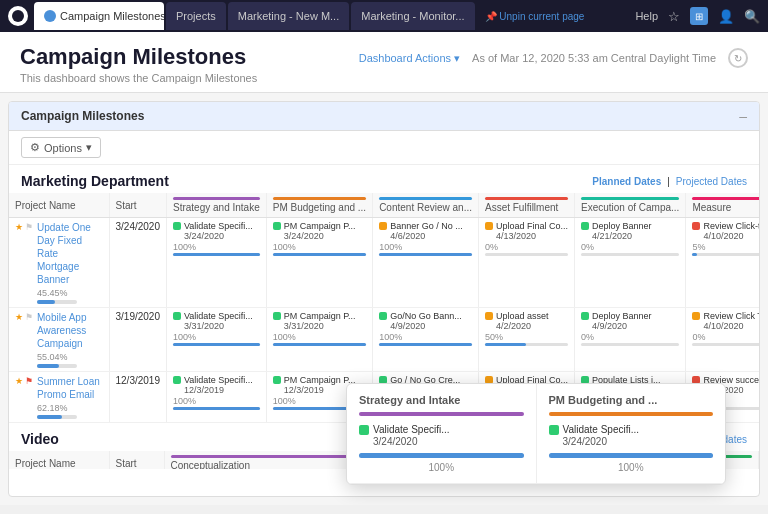 The image size is (768, 514). What do you see at coordinates (319, 263) in the screenshot?
I see `phase-task-cell: PM Campaign P... 3/24/2020 100%` at bounding box center [319, 263].